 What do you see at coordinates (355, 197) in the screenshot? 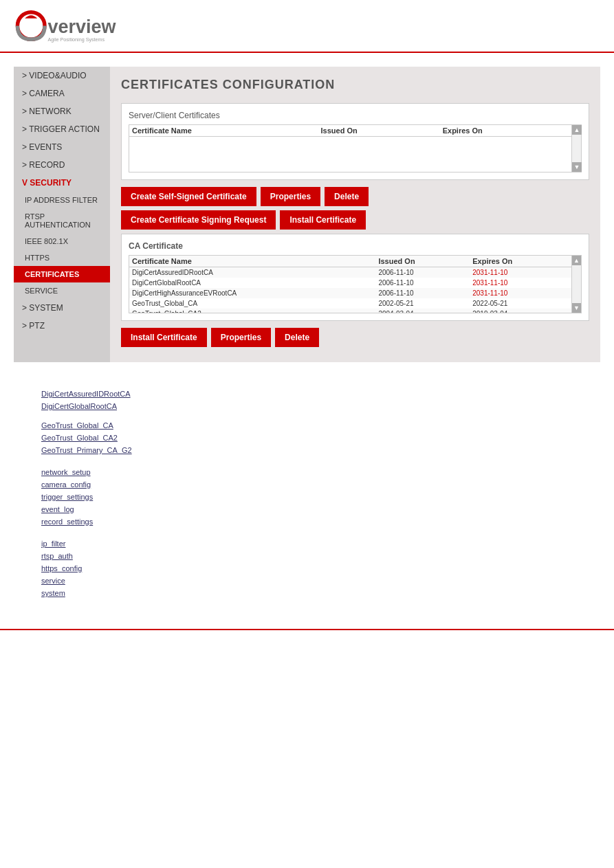
I see `cert-buttons-row1: Create Self-Signed Certificate Propertie…` at bounding box center [355, 197].